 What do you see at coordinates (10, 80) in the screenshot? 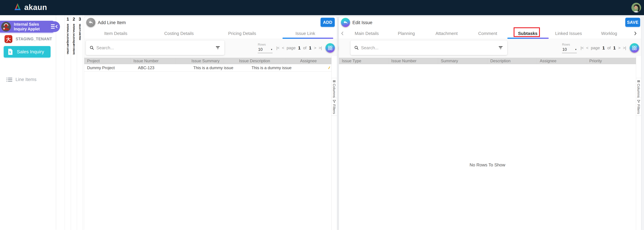
I see `list-icon` at bounding box center [10, 80].